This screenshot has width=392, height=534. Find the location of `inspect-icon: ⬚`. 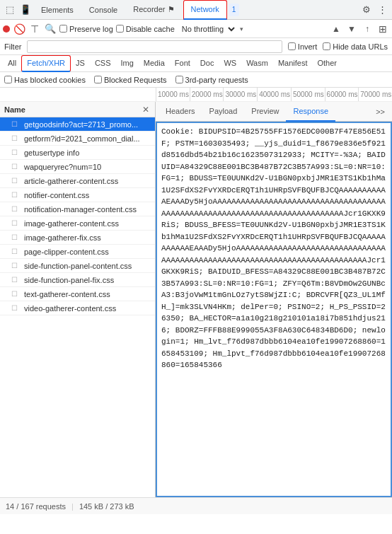

inspect-icon: ⬚ is located at coordinates (10, 10).